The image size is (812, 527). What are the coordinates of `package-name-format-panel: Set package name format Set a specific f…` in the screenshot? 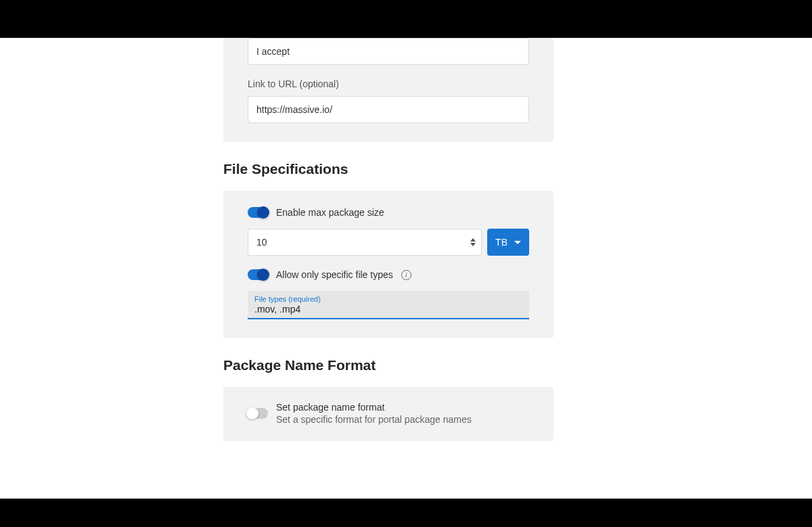 It's located at (388, 414).